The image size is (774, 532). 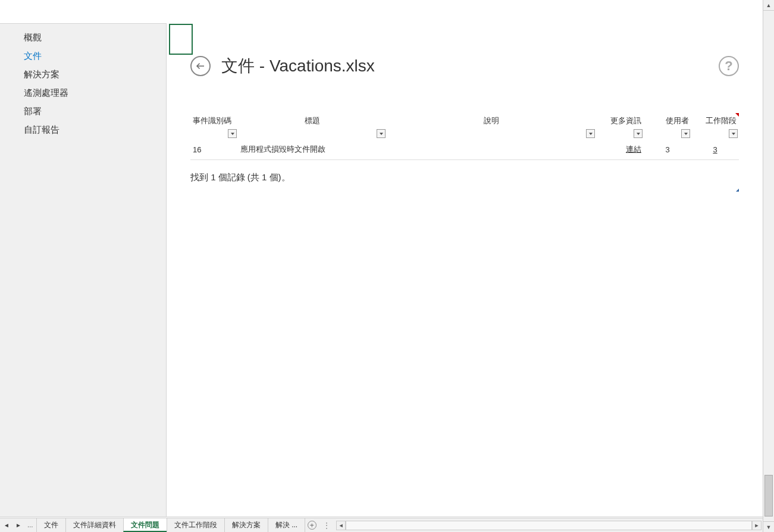 I want to click on add-sheet-button: +, so click(x=312, y=525).